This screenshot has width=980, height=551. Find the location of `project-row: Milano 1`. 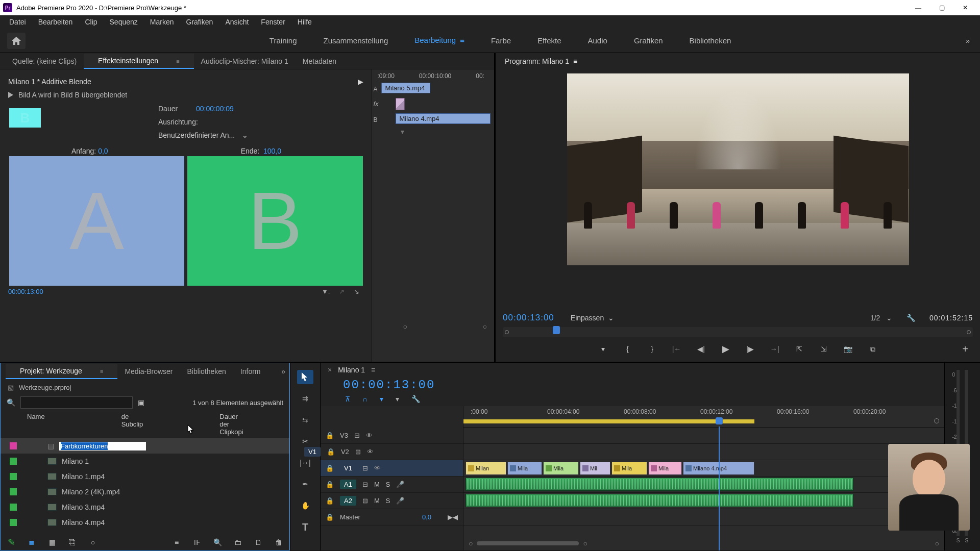

project-row: Milano 1 is located at coordinates (145, 461).